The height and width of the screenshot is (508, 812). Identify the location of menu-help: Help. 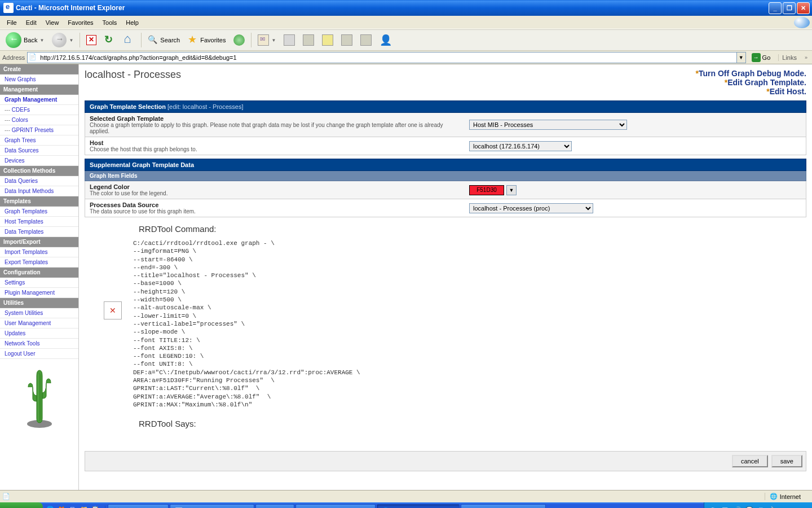
(132, 23).